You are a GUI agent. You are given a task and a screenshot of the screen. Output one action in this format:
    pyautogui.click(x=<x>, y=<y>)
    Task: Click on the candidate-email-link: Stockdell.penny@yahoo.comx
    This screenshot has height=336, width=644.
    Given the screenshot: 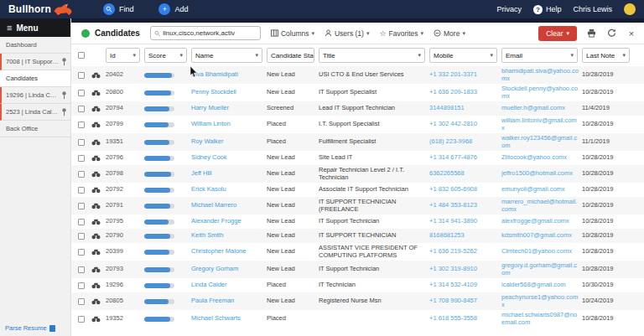 What is the action you would take?
    pyautogui.click(x=542, y=92)
    